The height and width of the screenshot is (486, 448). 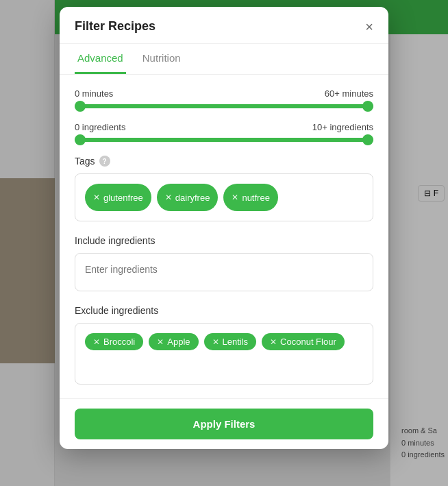 What do you see at coordinates (224, 272) in the screenshot?
I see `include-ingredients-box` at bounding box center [224, 272].